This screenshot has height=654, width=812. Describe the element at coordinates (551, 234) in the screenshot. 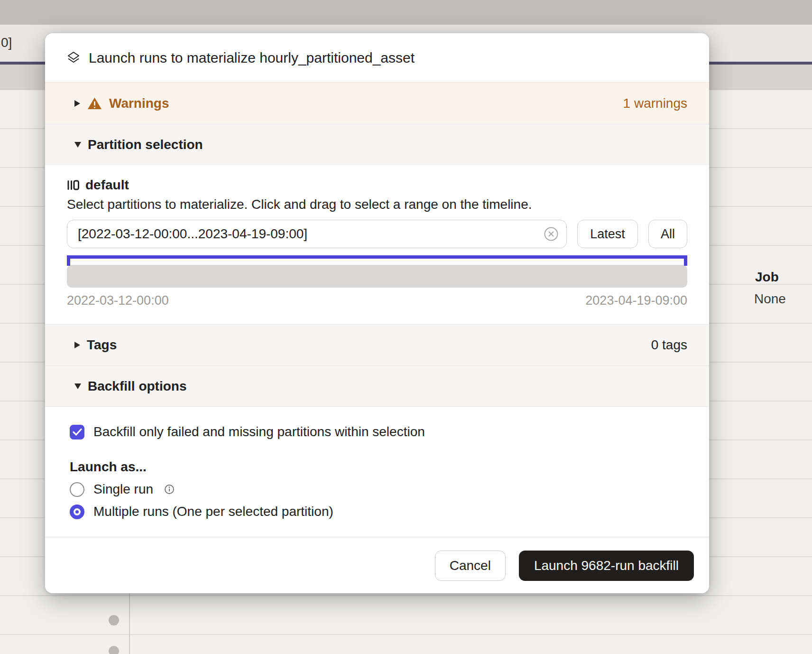

I see `clear-selection-icon` at that location.